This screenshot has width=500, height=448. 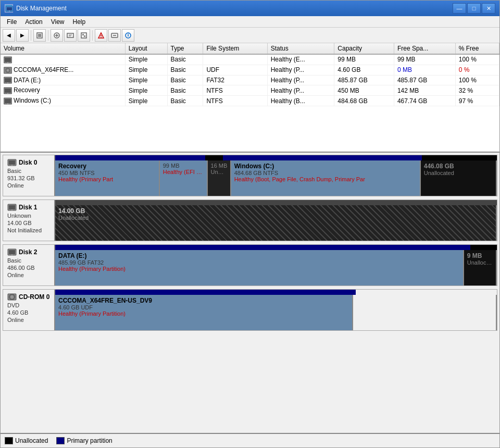 What do you see at coordinates (276, 211) in the screenshot?
I see `disk1-unalloc-name: 14.00 GB` at bounding box center [276, 211].